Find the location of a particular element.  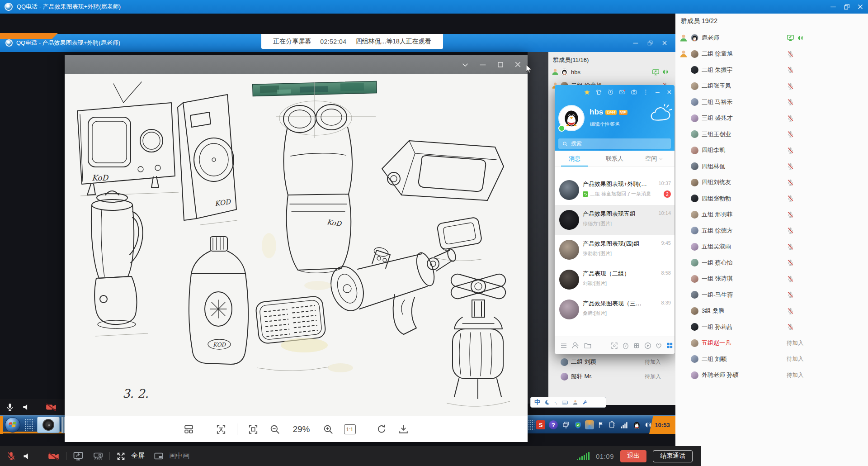

projector-button is located at coordinates (98, 456).